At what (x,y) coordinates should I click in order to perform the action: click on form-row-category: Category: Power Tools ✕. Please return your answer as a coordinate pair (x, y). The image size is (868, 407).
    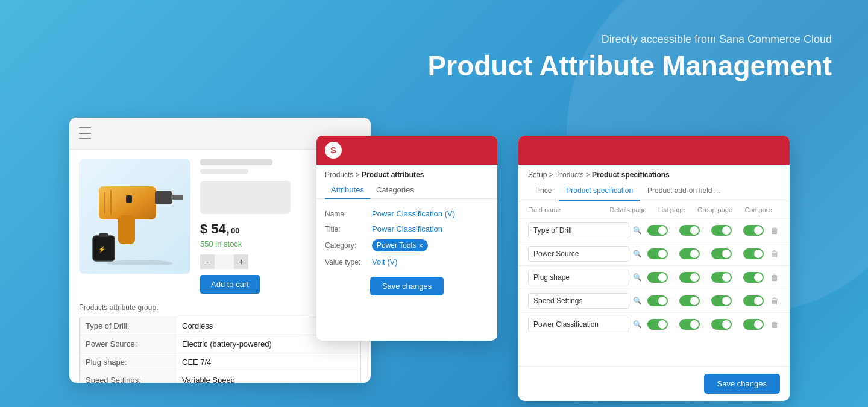
    Looking at the image, I should click on (407, 245).